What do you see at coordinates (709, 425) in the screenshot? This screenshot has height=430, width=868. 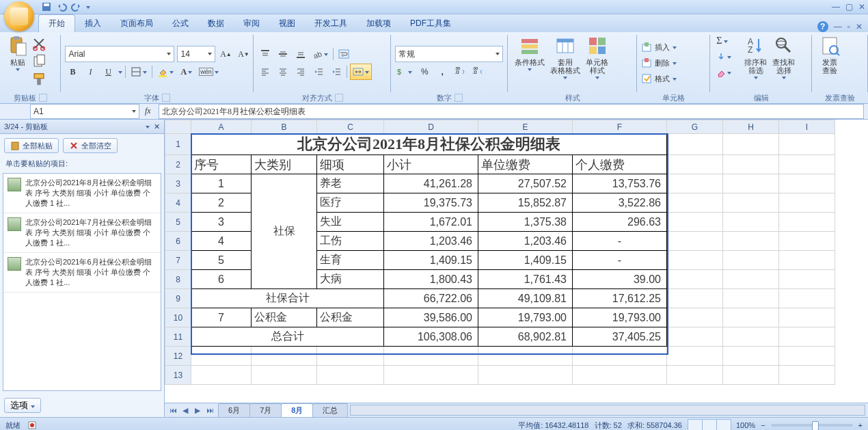 I see `view-page-layout-icon` at bounding box center [709, 425].